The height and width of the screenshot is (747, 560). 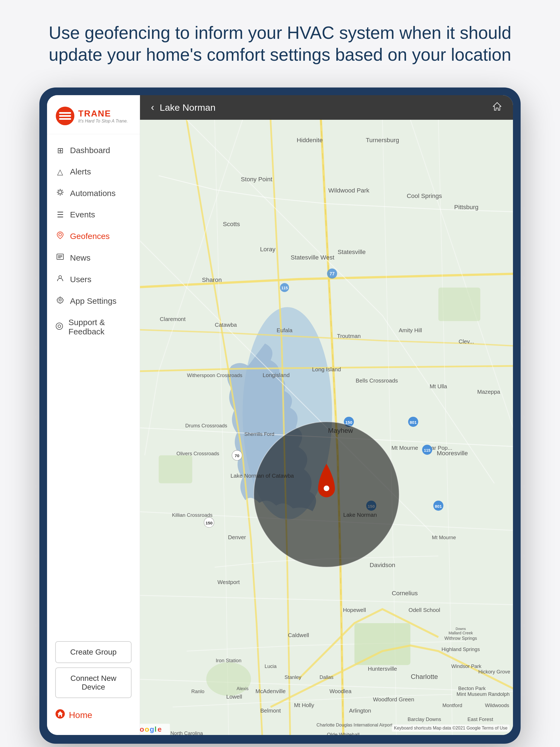 I want to click on svg-text: Barclay Downs, so click(x=425, y=719).